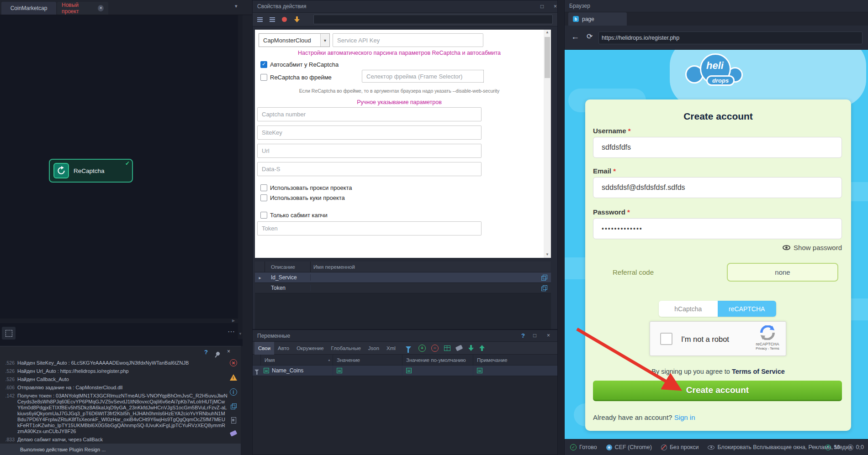  I want to click on scrollbar-thumb, so click(547, 58).